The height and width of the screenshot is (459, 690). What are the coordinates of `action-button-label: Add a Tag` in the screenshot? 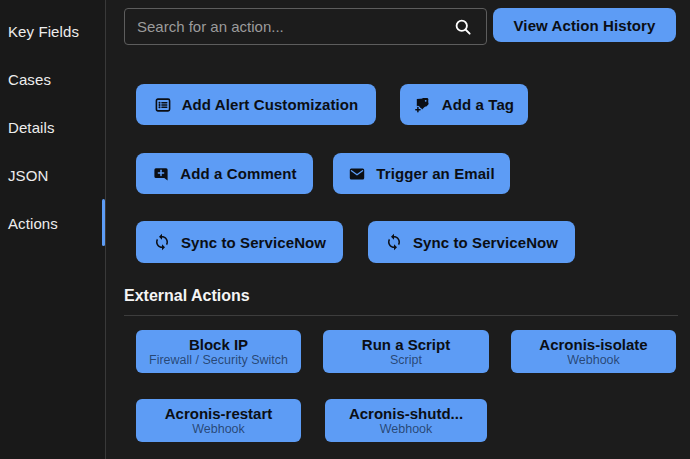 It's located at (478, 104).